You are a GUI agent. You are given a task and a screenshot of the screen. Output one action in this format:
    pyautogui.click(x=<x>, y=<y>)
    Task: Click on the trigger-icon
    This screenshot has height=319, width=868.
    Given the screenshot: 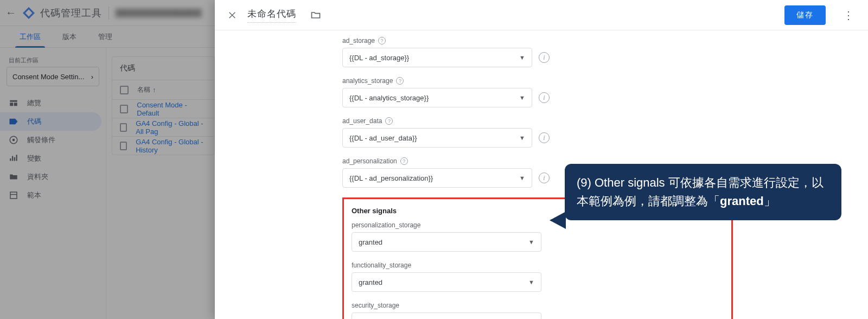 What is the action you would take?
    pyautogui.click(x=14, y=140)
    